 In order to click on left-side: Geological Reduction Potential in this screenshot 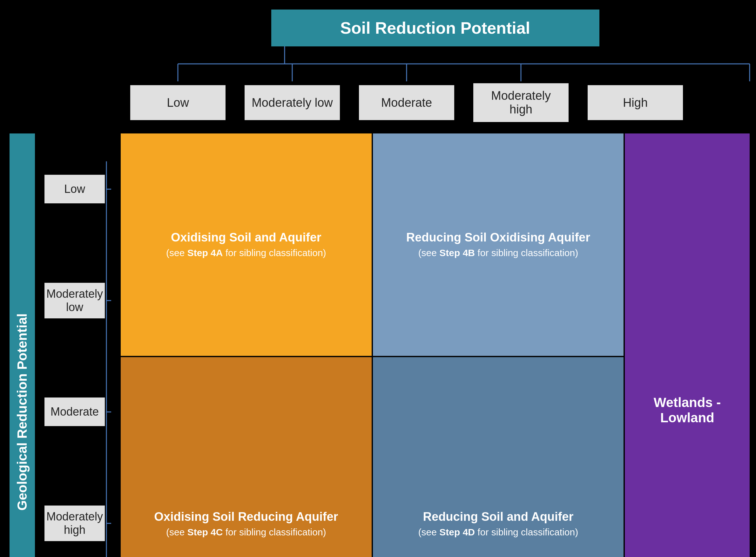, I will do `click(63, 345)`.